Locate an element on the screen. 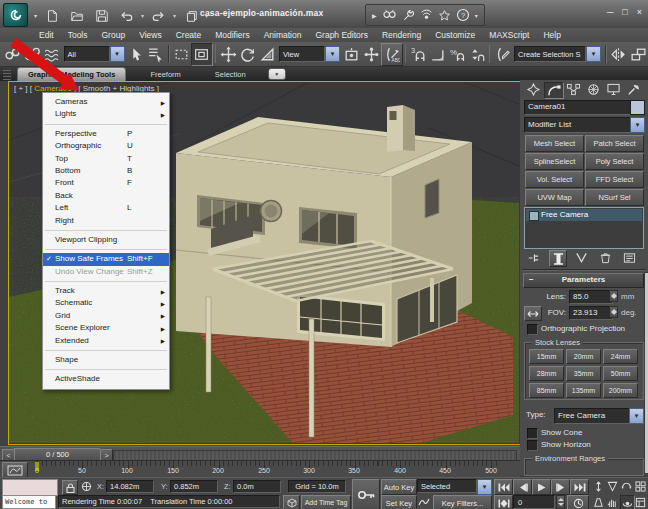 This screenshot has height=509, width=648. edit-named-selection-sets-icon is located at coordinates (502, 54).